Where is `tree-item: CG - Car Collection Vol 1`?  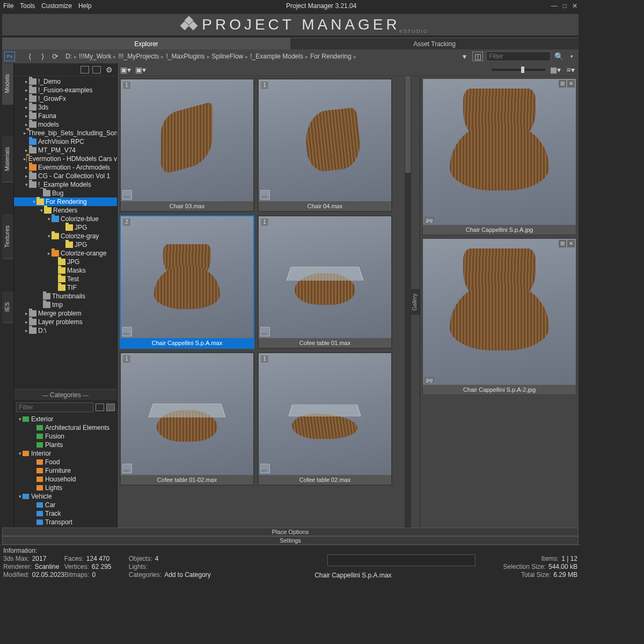 tree-item: CG - Car Collection Vol 1 is located at coordinates (65, 176).